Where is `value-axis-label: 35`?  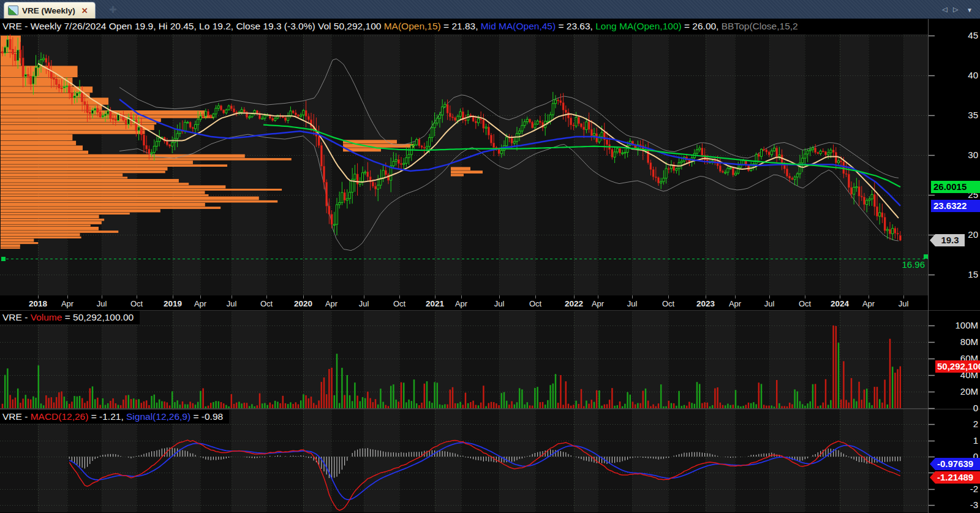 value-axis-label: 35 is located at coordinates (957, 115).